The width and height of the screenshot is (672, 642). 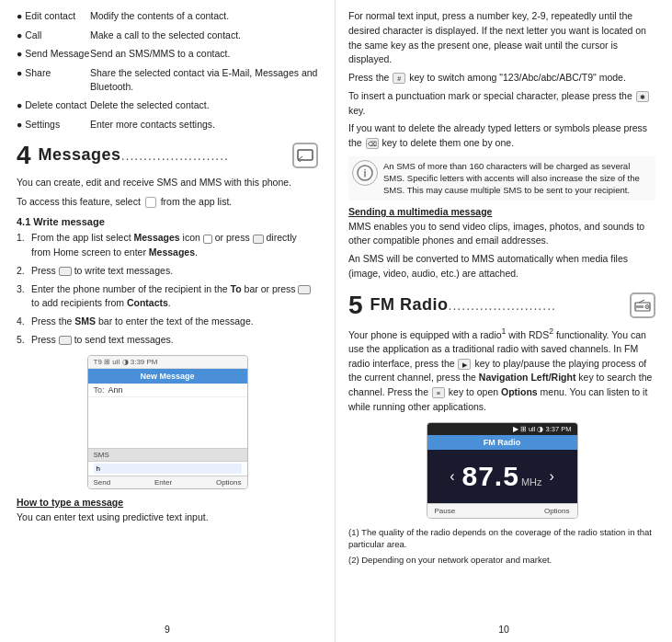 I want to click on fm-options: Options, so click(x=557, y=511).